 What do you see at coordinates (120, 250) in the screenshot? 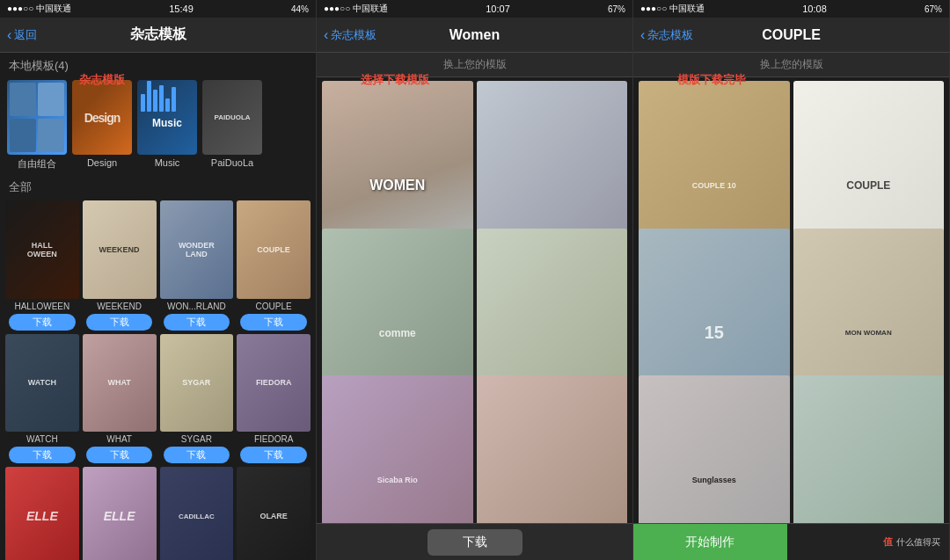
I see `weekend-thumb: WEEKEND` at bounding box center [120, 250].